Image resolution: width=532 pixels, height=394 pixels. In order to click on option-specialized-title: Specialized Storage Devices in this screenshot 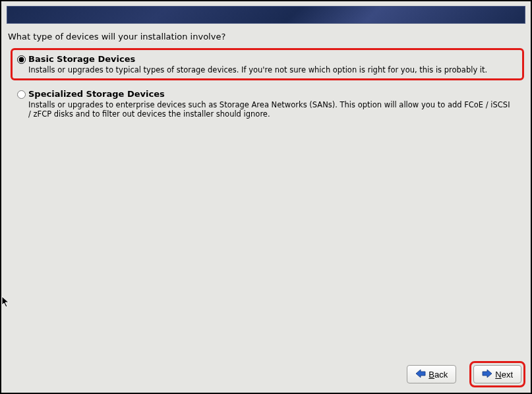, I will do `click(272, 94)`.